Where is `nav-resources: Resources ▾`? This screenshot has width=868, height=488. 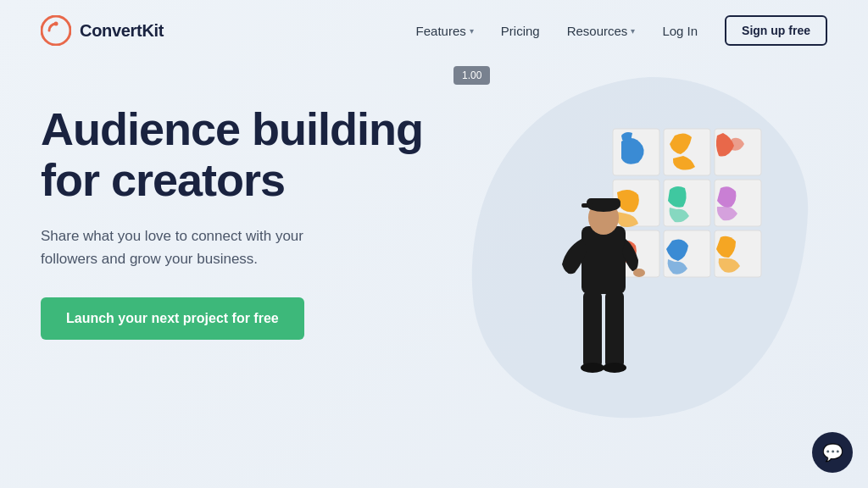
nav-resources: Resources ▾ is located at coordinates (602, 30).